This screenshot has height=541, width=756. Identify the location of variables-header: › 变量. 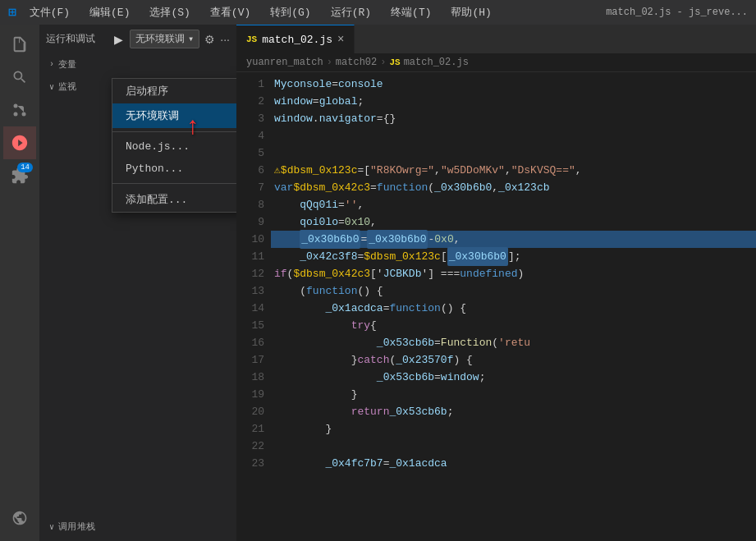
(138, 64).